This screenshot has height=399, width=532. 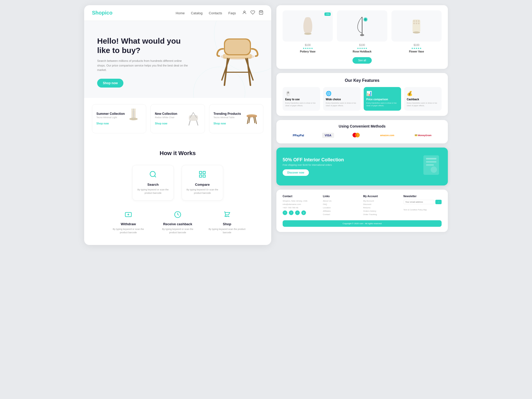 What do you see at coordinates (423, 99) in the screenshot?
I see `feature-cashback-label: Cashback` at bounding box center [423, 99].